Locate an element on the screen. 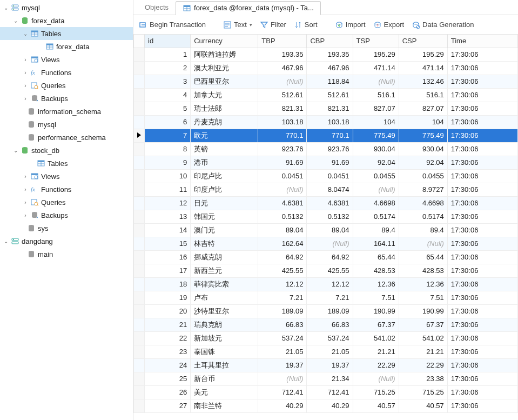  cell: 4.6381 is located at coordinates (329, 203).